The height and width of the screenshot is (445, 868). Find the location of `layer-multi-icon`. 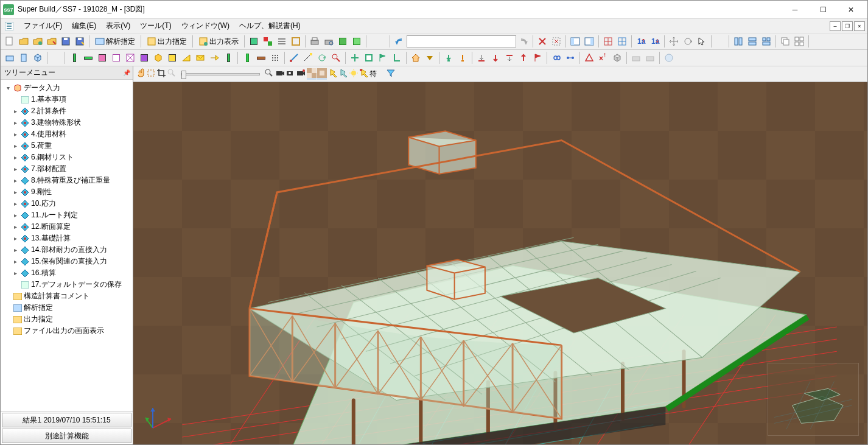

layer-multi-icon is located at coordinates (268, 41).